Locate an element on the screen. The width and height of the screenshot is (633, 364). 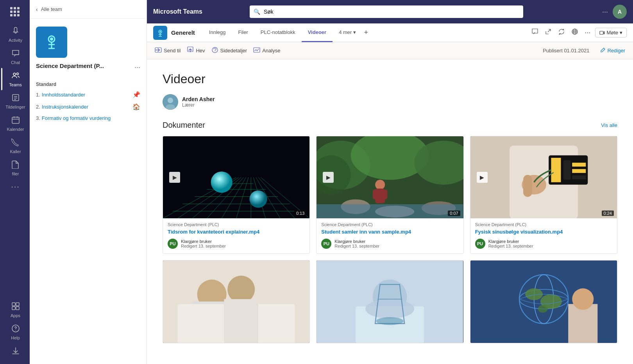
nav-item-chat: Chat is located at coordinates (15, 57).